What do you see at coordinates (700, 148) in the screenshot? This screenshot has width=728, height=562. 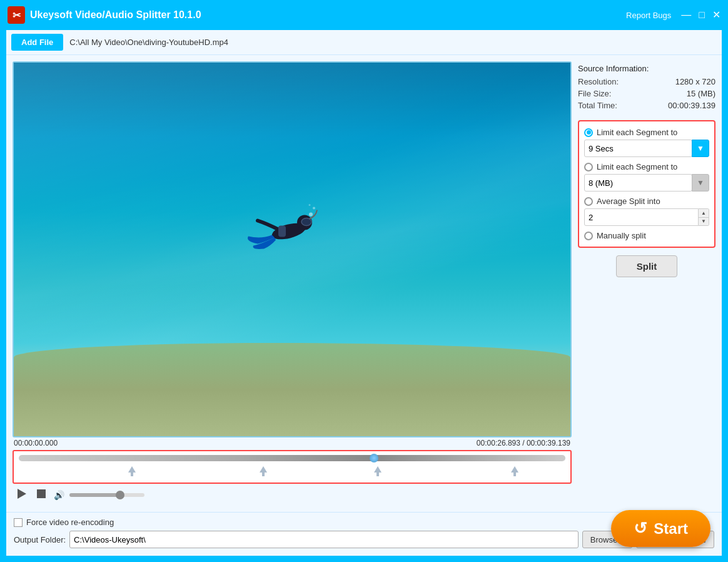 I see `option1-dropdown-arrow: ▼` at bounding box center [700, 148].